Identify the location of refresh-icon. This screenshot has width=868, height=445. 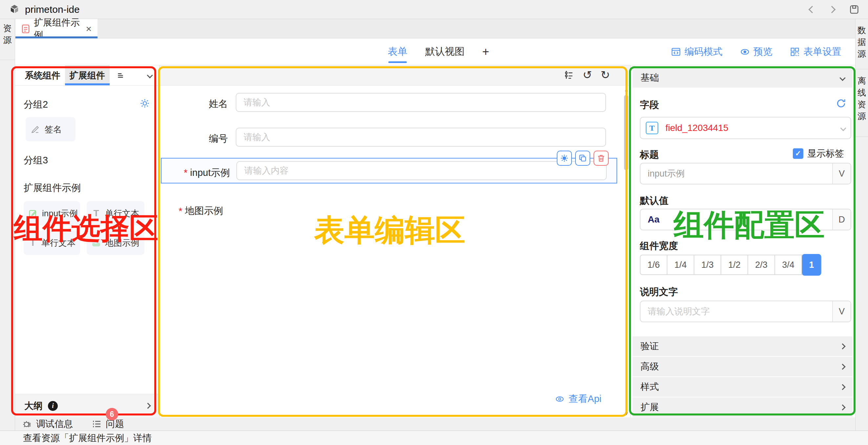
(841, 103).